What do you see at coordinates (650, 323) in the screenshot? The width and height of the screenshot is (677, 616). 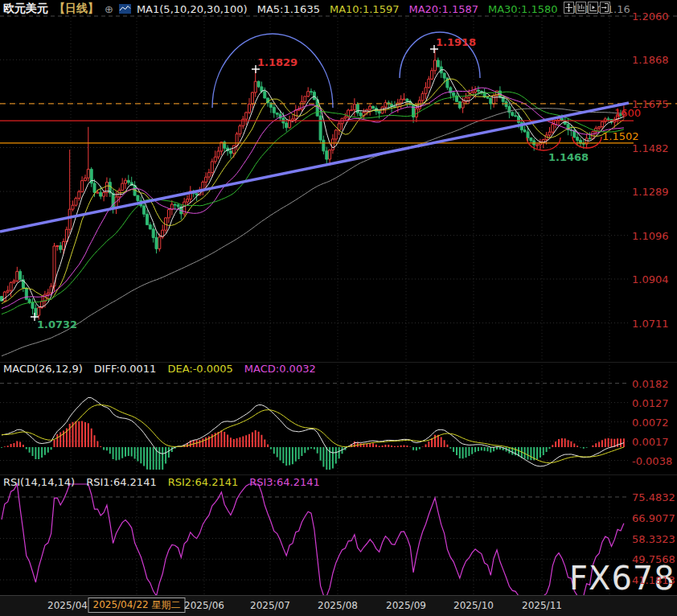 I see `price-axis-label: 1.0711` at bounding box center [650, 323].